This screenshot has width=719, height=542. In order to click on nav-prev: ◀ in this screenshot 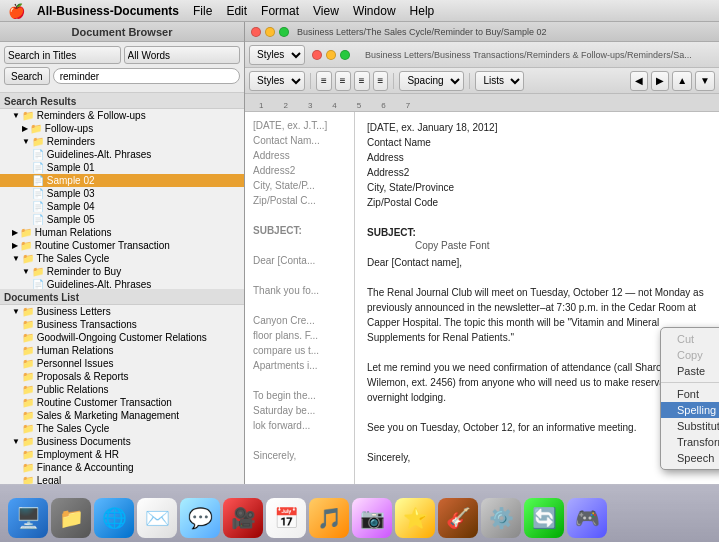, I will do `click(639, 81)`.